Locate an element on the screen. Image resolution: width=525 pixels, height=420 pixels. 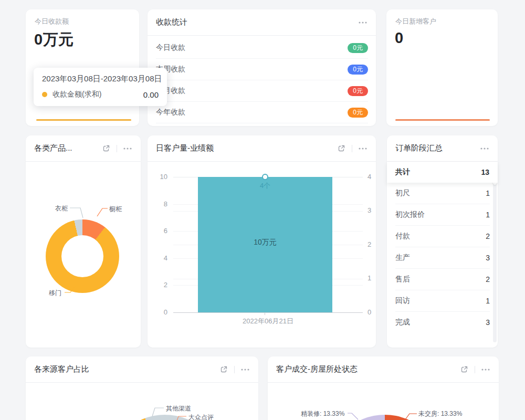
pie-label-not-delivered: 未交房: 13.33% is located at coordinates (440, 414).